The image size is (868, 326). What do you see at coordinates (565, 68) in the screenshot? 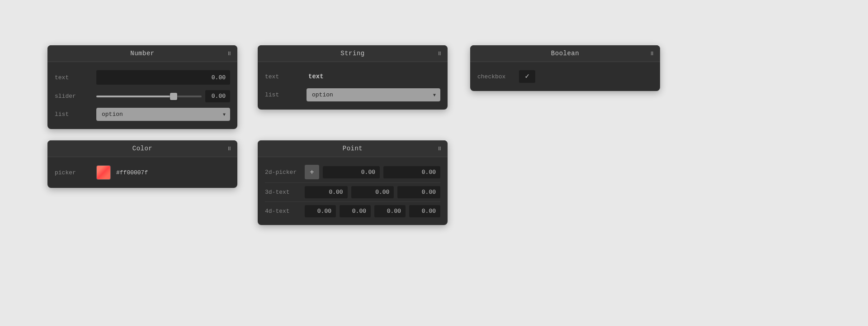
I see `boolean-card: Boolean ⏸ checkbox ✓` at bounding box center [565, 68].